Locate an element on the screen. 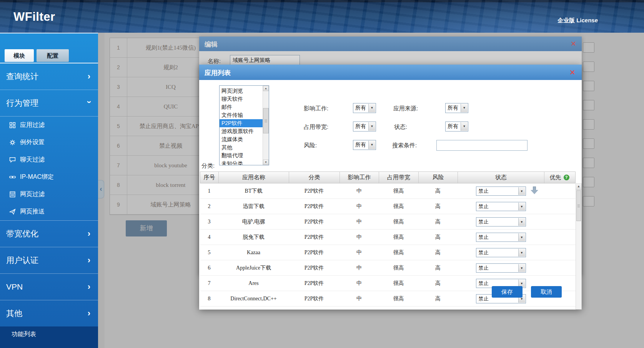 This screenshot has width=644, height=348. move-down-icon is located at coordinates (534, 190).